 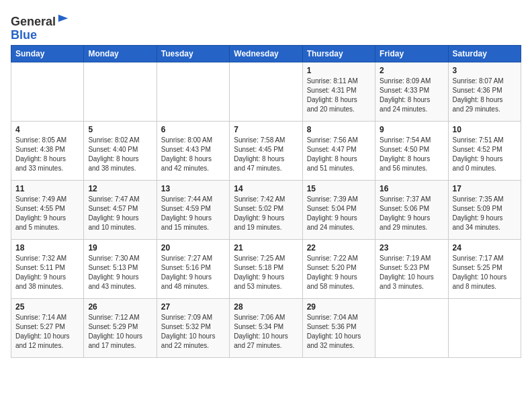 I want to click on day-cell: 4Sunrise: 8:05 AM Sunset: 4:38 PM Daylig…, so click(x=48, y=150).